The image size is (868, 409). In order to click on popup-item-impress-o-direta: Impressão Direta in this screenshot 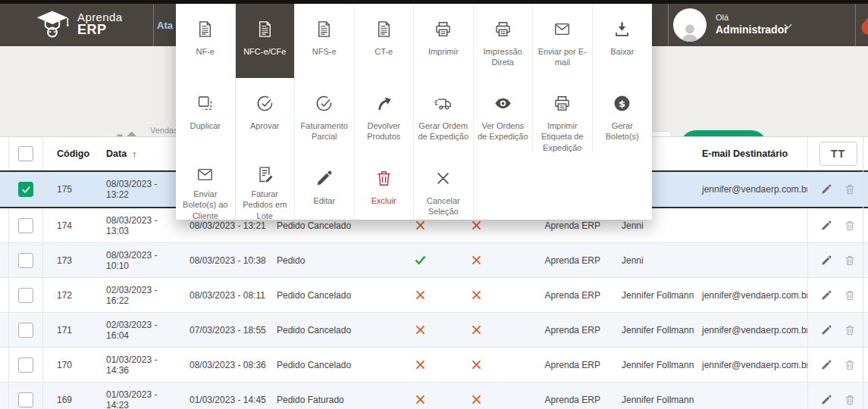, I will do `click(503, 41)`.